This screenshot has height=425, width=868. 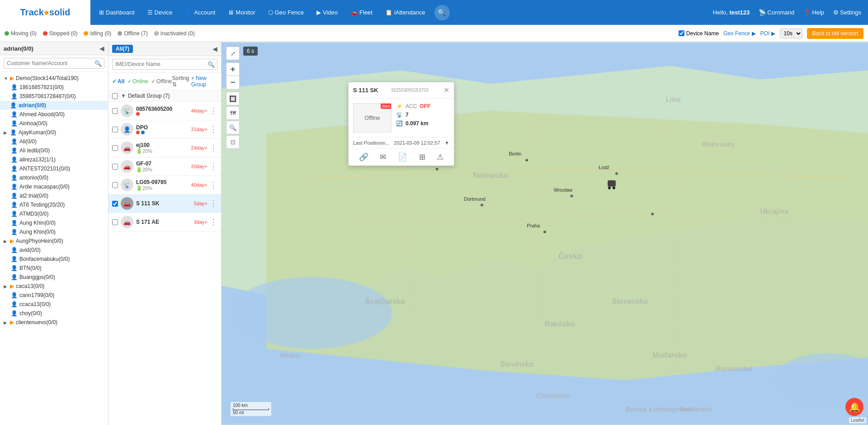 I want to click on expand-chevron-down: ▼, so click(x=447, y=143).